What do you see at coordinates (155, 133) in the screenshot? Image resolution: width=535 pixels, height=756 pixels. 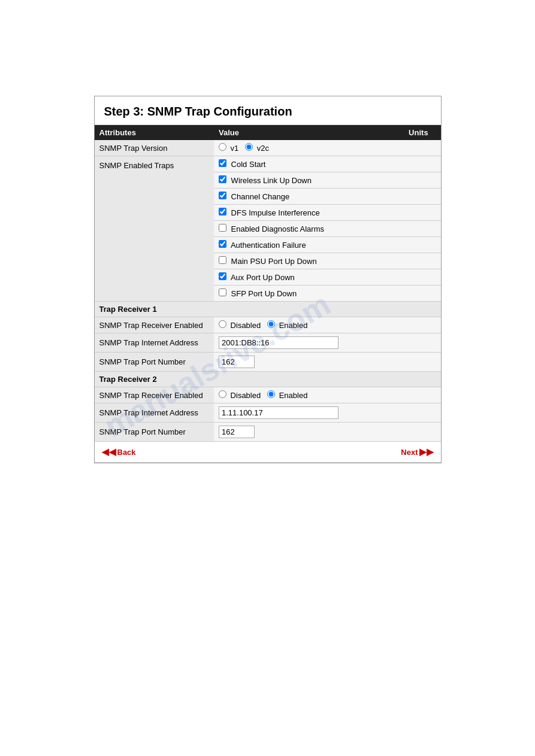 I see `col-header-attributes: Attributes` at bounding box center [155, 133].